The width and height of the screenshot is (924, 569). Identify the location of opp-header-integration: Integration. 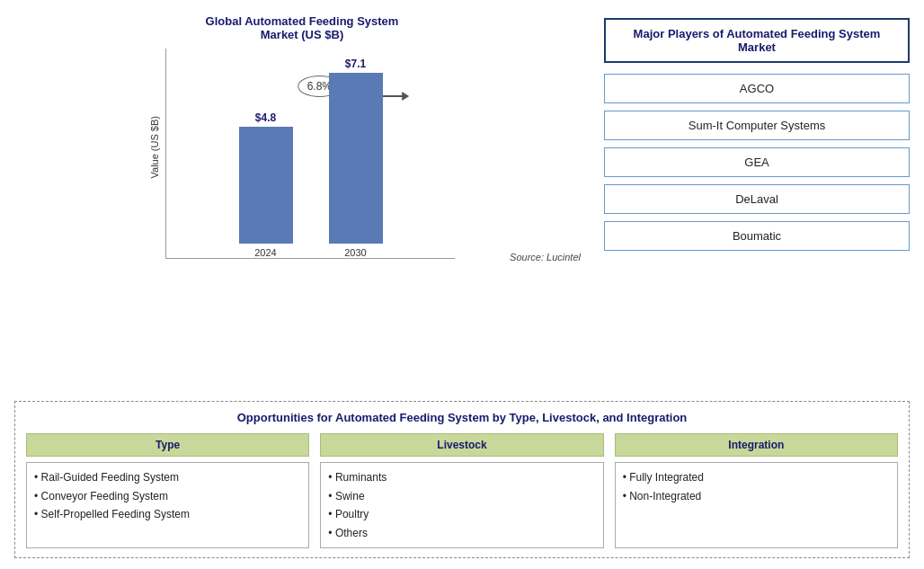
(757, 445).